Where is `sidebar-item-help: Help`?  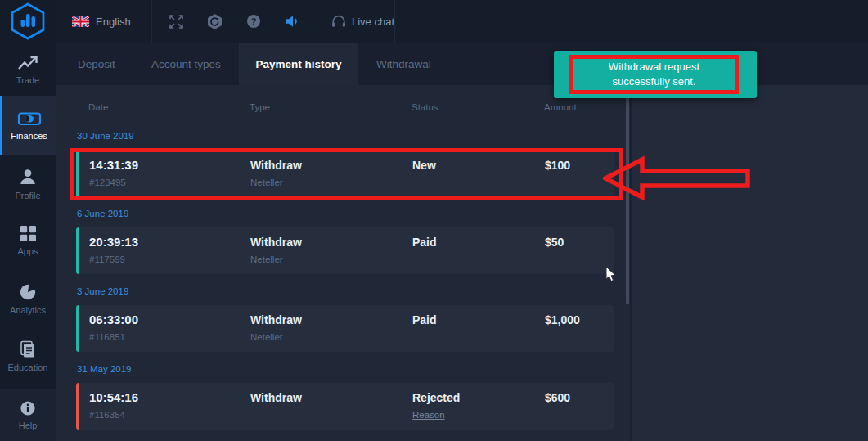 sidebar-item-help: Help is located at coordinates (28, 416).